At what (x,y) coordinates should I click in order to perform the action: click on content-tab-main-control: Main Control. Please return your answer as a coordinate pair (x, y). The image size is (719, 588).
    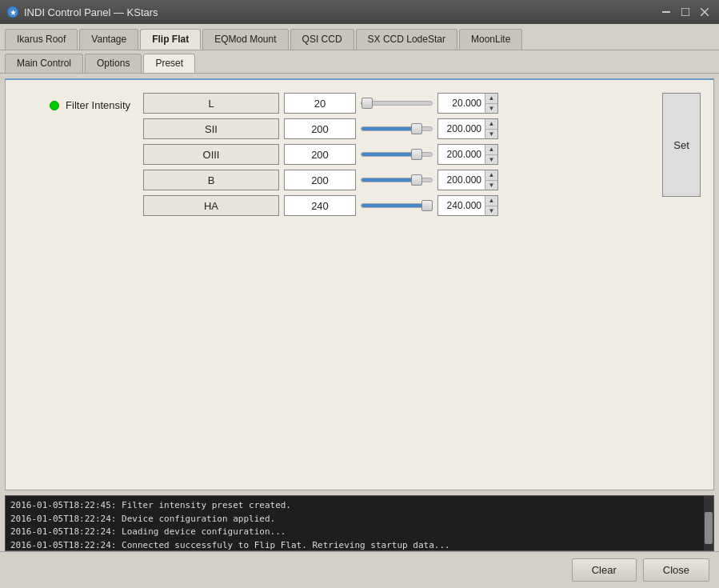
    Looking at the image, I should click on (44, 63).